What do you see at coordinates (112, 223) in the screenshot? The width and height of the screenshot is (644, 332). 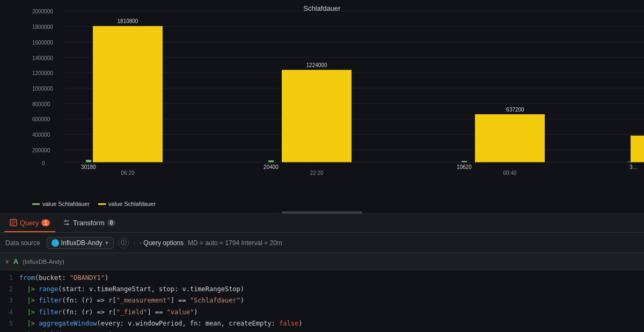 I see `tab-transform-badge: 0` at bounding box center [112, 223].